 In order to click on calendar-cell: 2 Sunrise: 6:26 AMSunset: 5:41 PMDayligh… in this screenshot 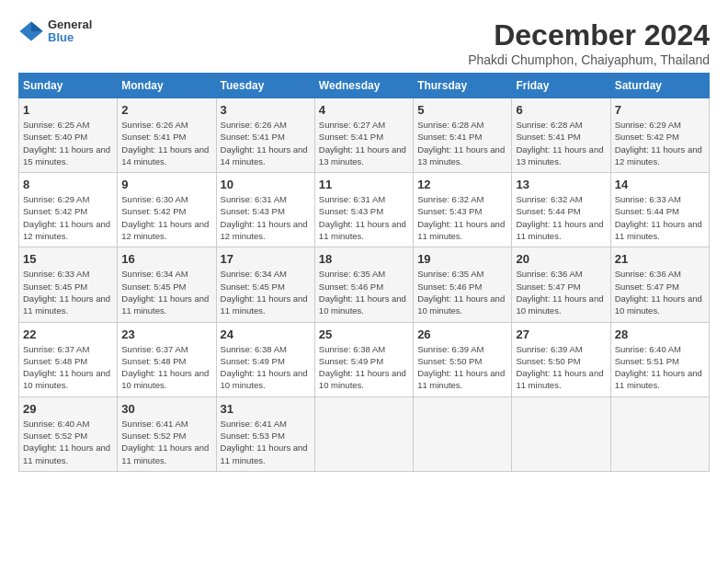, I will do `click(167, 136)`.